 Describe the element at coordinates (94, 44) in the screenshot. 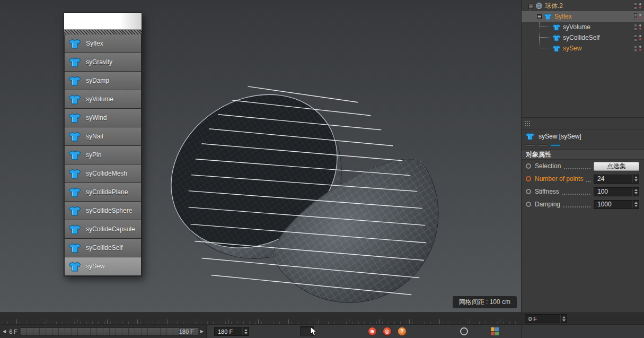

I see `palette-item-label: Syflex` at that location.